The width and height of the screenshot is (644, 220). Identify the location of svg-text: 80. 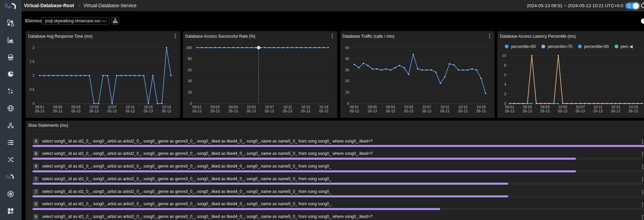
(190, 59).